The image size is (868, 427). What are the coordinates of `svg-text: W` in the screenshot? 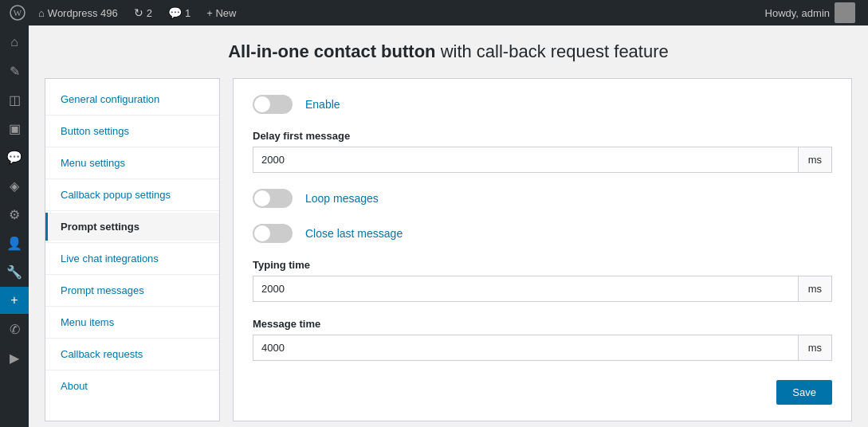 It's located at (18, 13).